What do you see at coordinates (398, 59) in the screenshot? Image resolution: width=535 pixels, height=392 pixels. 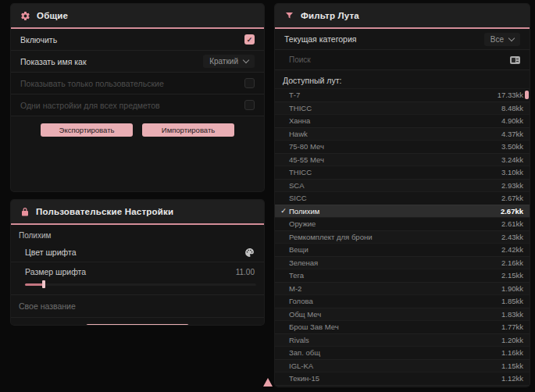 I see `search-input` at bounding box center [398, 59].